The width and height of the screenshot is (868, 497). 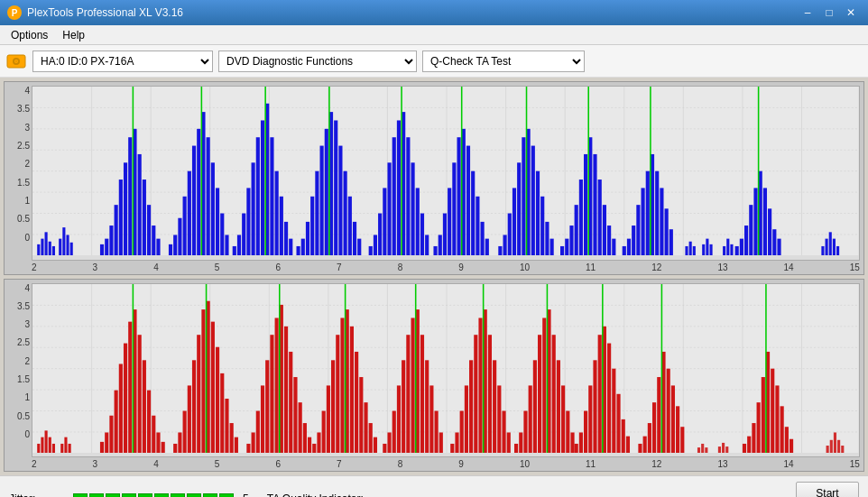 I want to click on minimize-button: –, so click(x=808, y=13).